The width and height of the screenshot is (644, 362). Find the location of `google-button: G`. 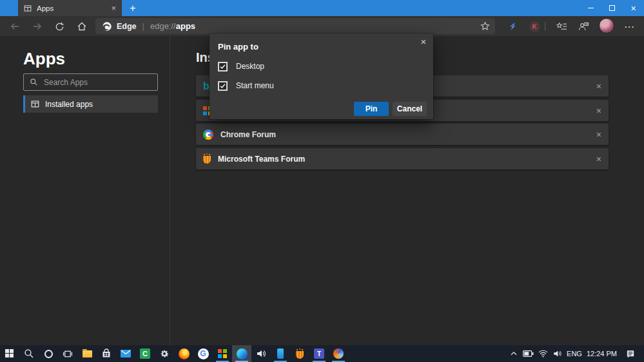

google-button: G is located at coordinates (203, 354).